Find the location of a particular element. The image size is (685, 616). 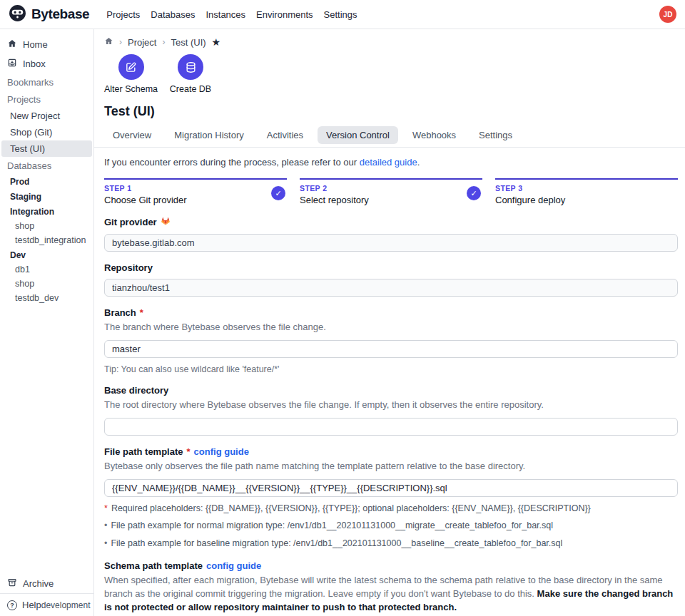

sidebar-item-shop-git: Shop (Git) is located at coordinates (47, 133).